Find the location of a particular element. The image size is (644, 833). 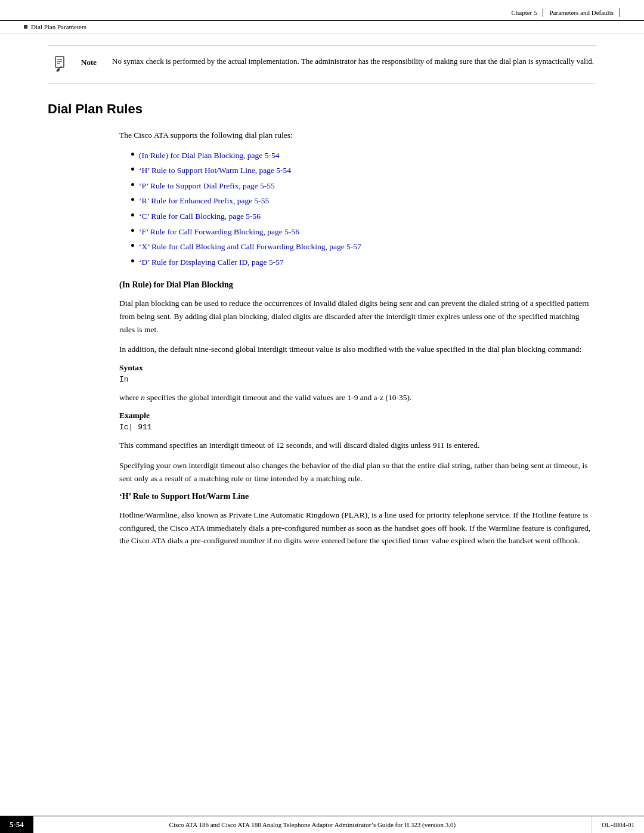

subheader-left: Dial Plan Parameters is located at coordinates (322, 27).